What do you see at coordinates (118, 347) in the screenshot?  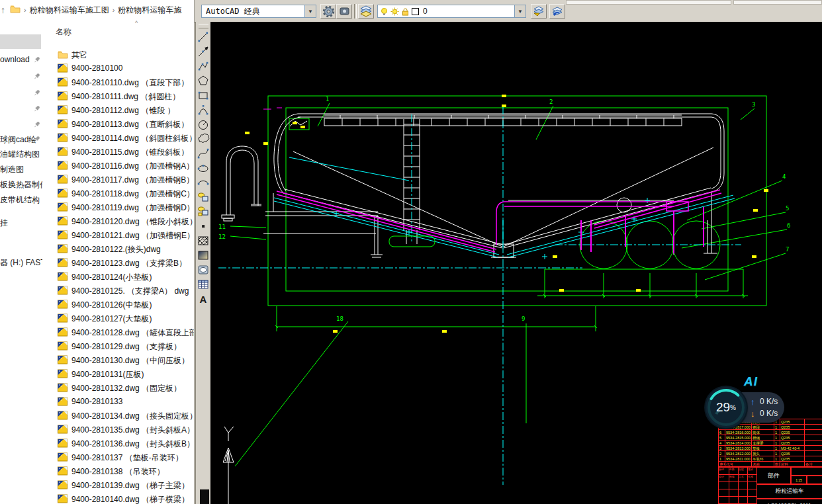 I see `file-row: 9400-2810129.dwg （支撑板）` at bounding box center [118, 347].